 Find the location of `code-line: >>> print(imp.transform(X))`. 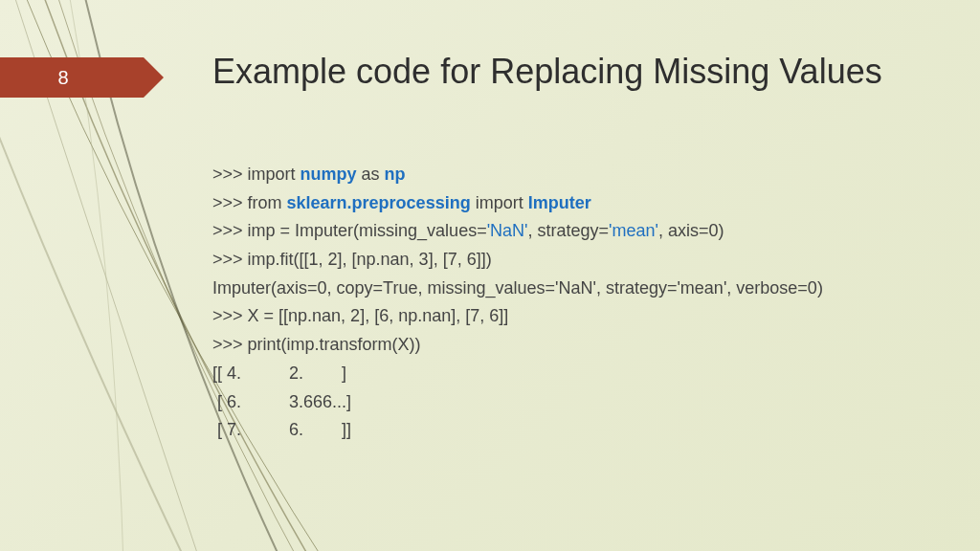

code-line: >>> print(imp.transform(X)) is located at coordinates (576, 345).